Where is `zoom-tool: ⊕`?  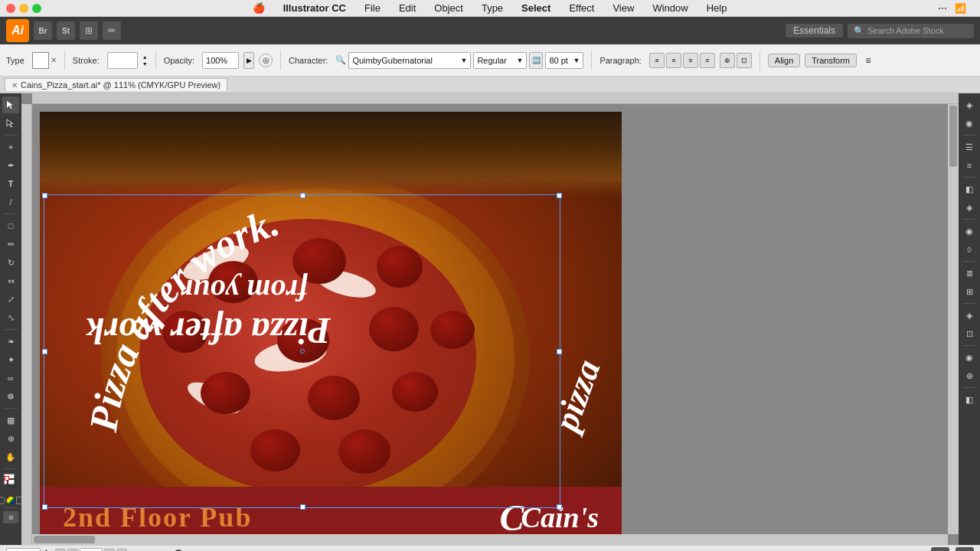
zoom-tool: ⊕ is located at coordinates (11, 439).